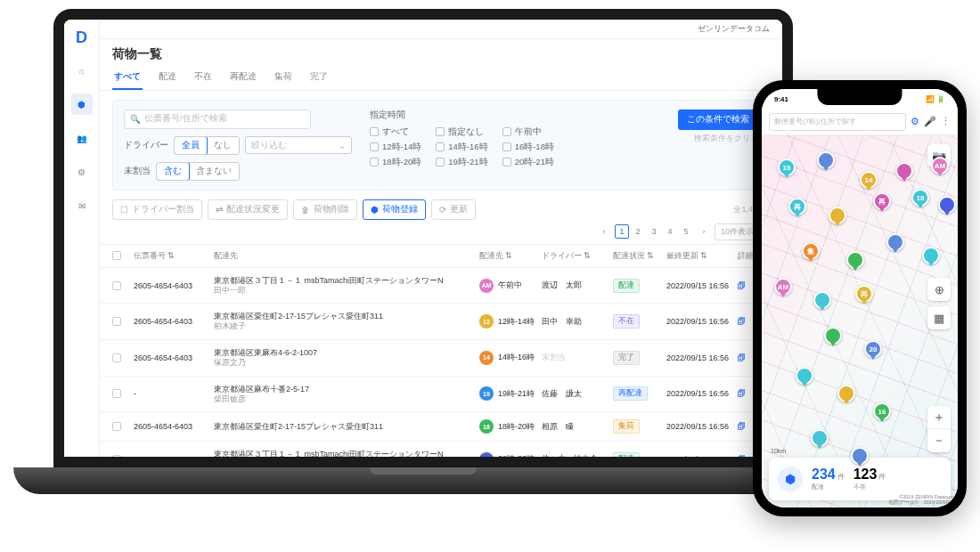 The image size is (980, 552). What do you see at coordinates (137, 171) in the screenshot?
I see `unassigned-label: 未割当` at bounding box center [137, 171].